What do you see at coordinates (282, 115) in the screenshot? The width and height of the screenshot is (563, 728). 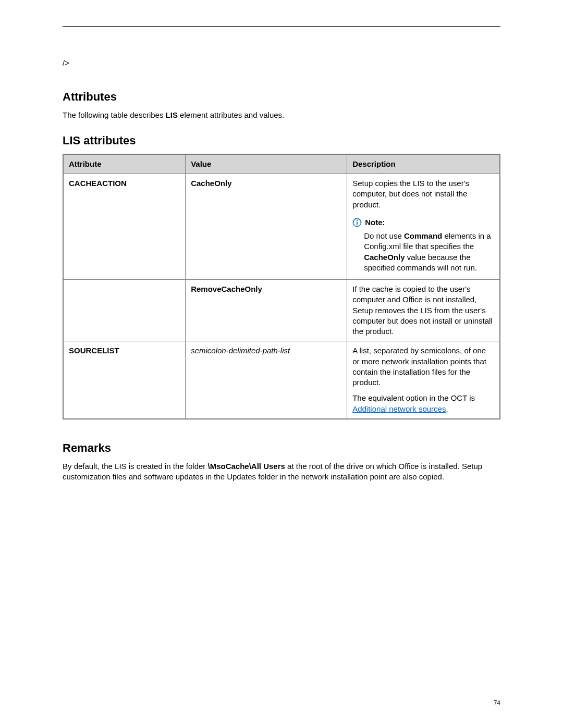 I see `attributes-intro: The following table describes LIS elemen…` at bounding box center [282, 115].